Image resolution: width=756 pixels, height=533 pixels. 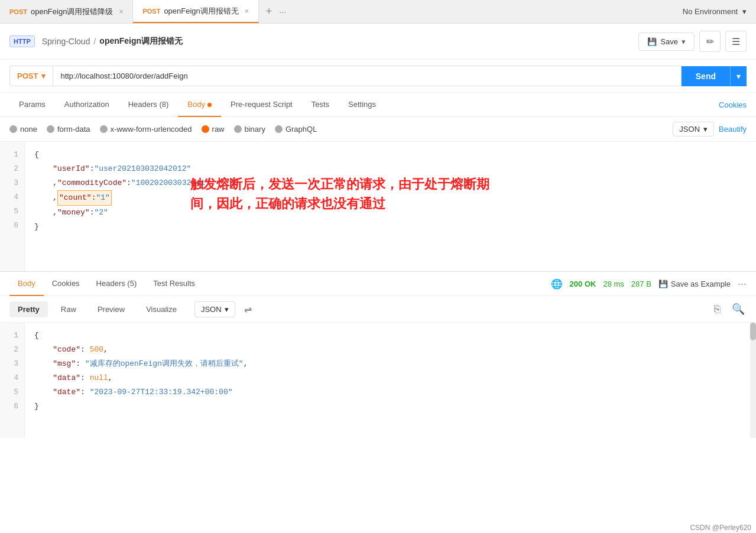 What do you see at coordinates (378, 41) in the screenshot?
I see `request-header: HTTP Spring-Cloud / openFeign调用报错无 💾 Sav…` at bounding box center [378, 41].